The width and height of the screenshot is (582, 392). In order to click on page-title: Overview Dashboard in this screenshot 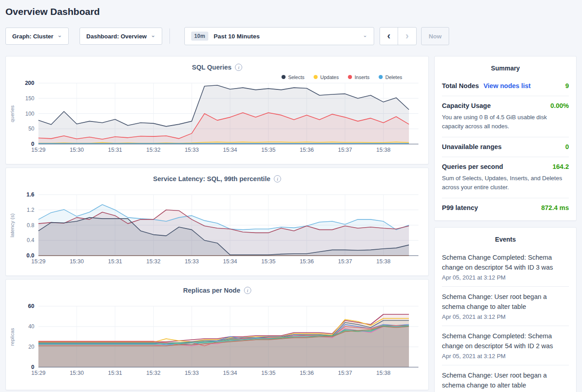, I will do `click(291, 12)`.